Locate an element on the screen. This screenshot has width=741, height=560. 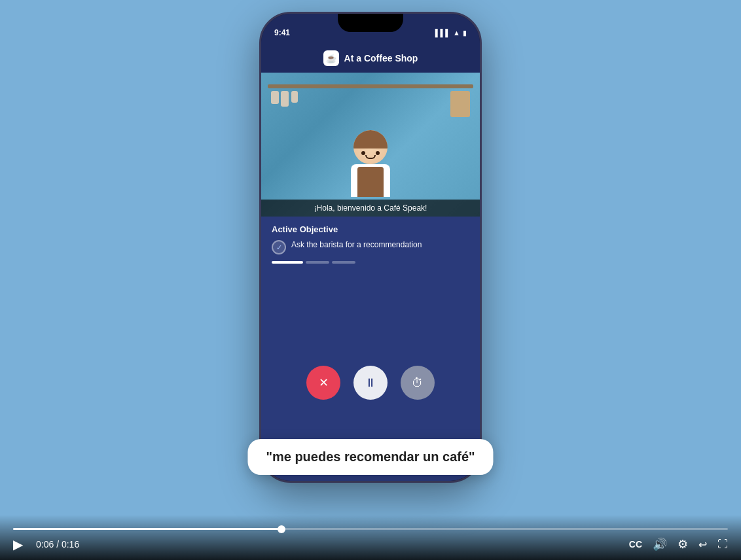
pause-icon: ⏸ is located at coordinates (370, 383).